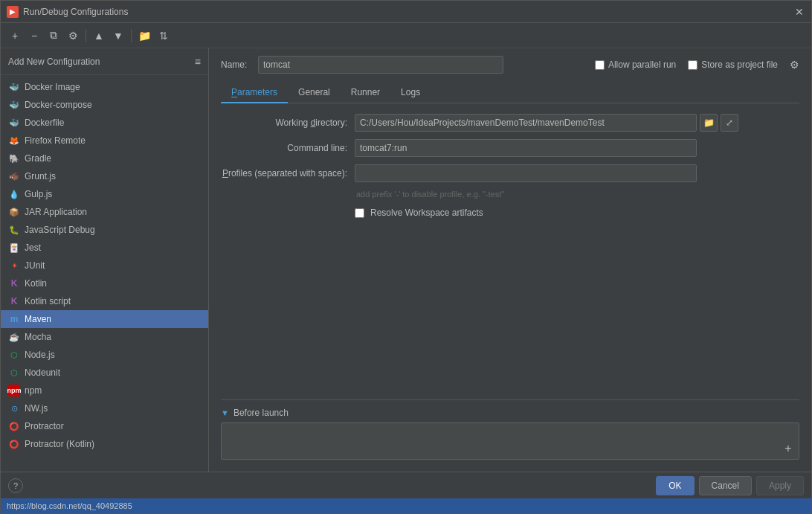 This screenshot has width=812, height=514. What do you see at coordinates (16, 486) in the screenshot?
I see `help-button: ?` at bounding box center [16, 486].